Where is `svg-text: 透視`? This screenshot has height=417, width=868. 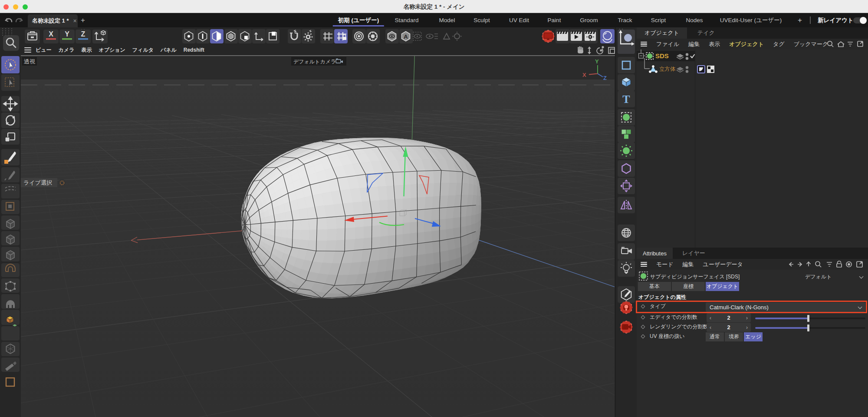
svg-text: 透視 is located at coordinates (30, 62).